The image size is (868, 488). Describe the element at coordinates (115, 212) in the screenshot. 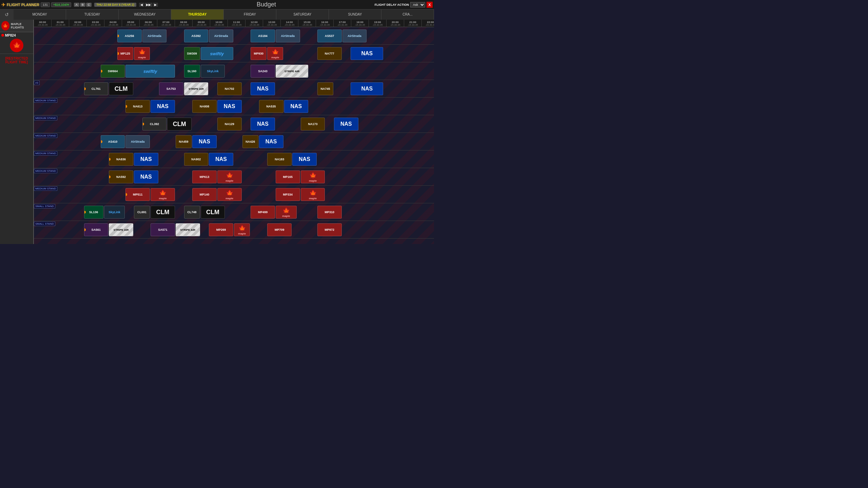

I see `flight-block-SkyLink2: SkyLink` at that location.